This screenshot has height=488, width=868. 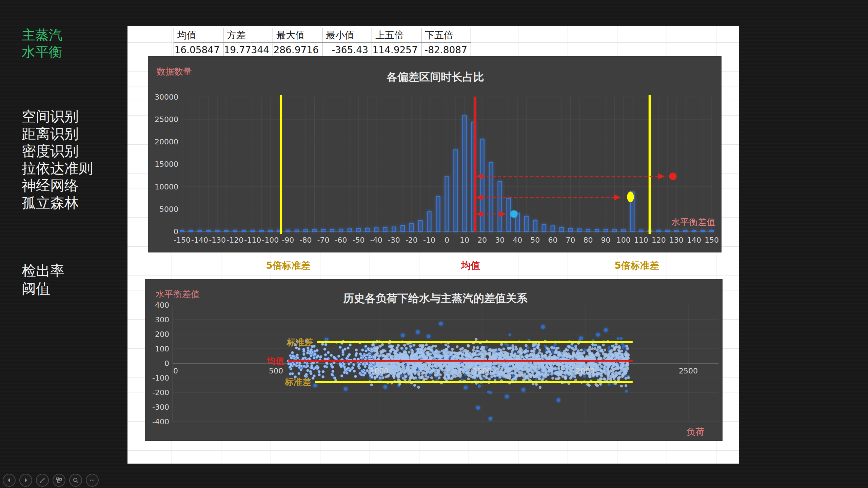 I want to click on svg-text: 20000, so click(x=166, y=142).